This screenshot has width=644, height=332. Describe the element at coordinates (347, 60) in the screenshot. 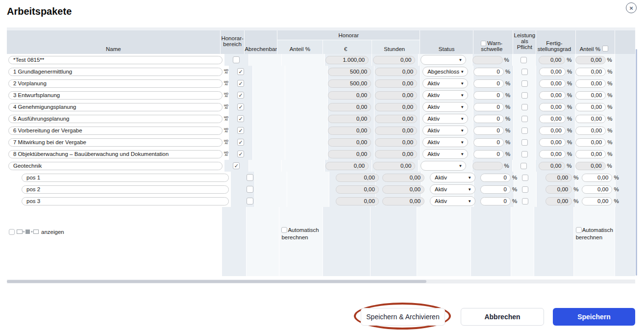

I see `euro-input: 1.000,00` at that location.